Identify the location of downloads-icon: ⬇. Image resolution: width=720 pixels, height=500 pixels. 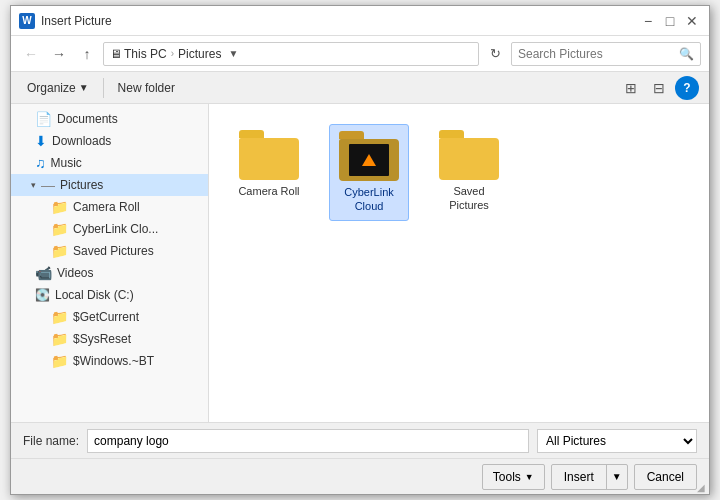
(41, 141).